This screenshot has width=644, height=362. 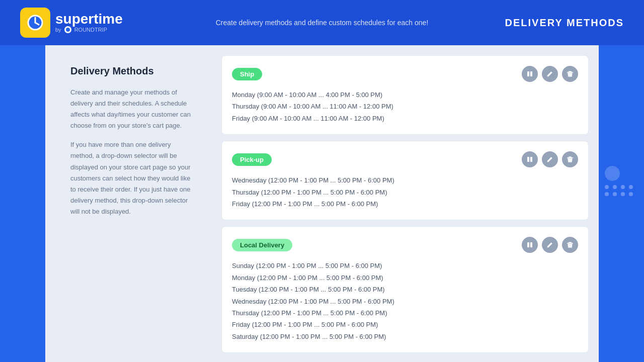 I want to click on edit-button-ship, so click(x=550, y=74).